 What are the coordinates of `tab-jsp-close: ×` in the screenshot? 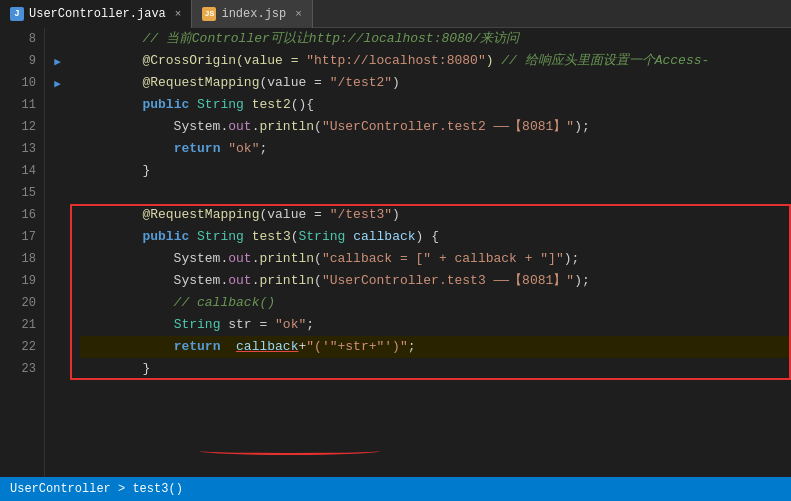 It's located at (298, 14).